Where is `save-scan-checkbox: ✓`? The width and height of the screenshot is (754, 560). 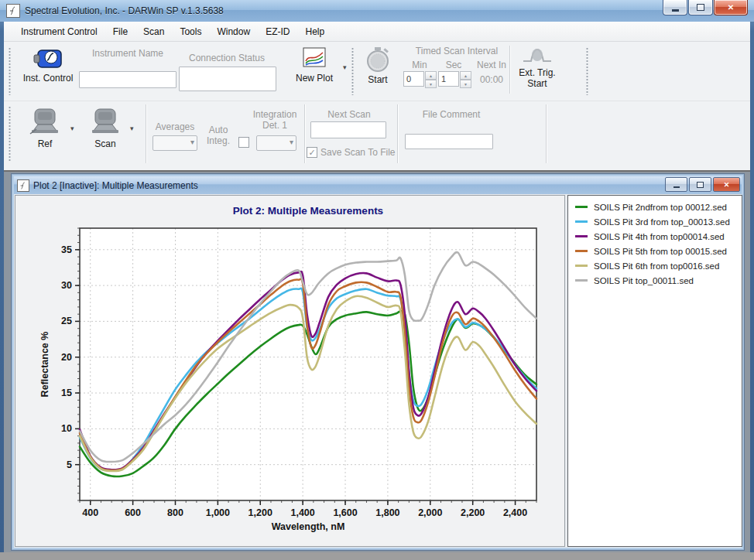 save-scan-checkbox: ✓ is located at coordinates (312, 152).